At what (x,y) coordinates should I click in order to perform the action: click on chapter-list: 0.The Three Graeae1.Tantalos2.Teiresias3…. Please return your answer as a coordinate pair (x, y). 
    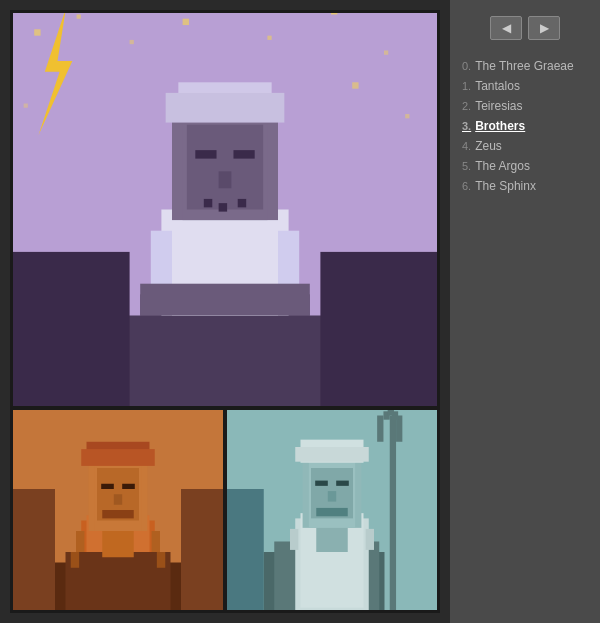
    Looking at the image, I should click on (525, 126).